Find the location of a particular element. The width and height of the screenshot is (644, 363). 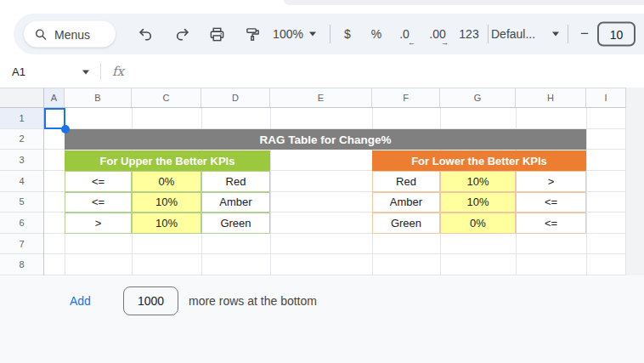

column-header-c: C is located at coordinates (167, 98).